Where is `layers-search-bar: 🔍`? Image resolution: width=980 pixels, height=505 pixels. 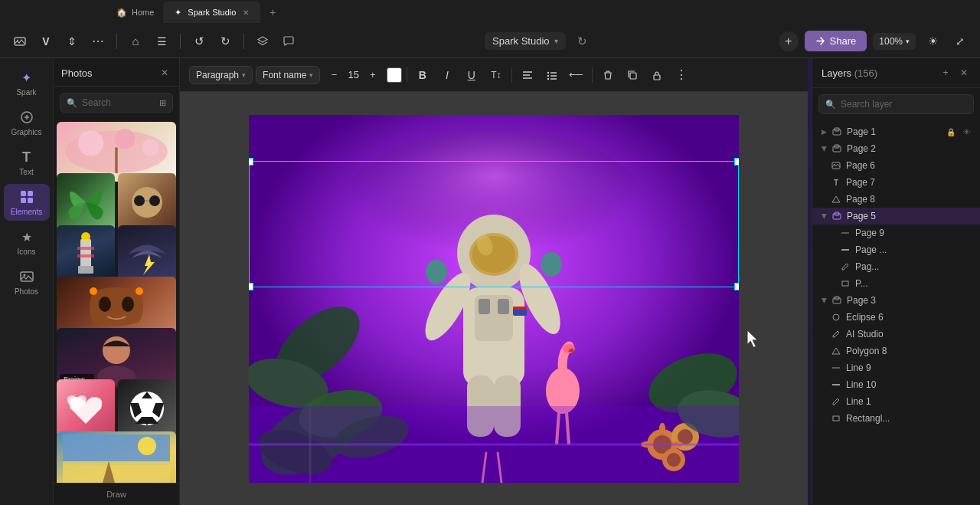 layers-search-bar: 🔍 is located at coordinates (896, 104).